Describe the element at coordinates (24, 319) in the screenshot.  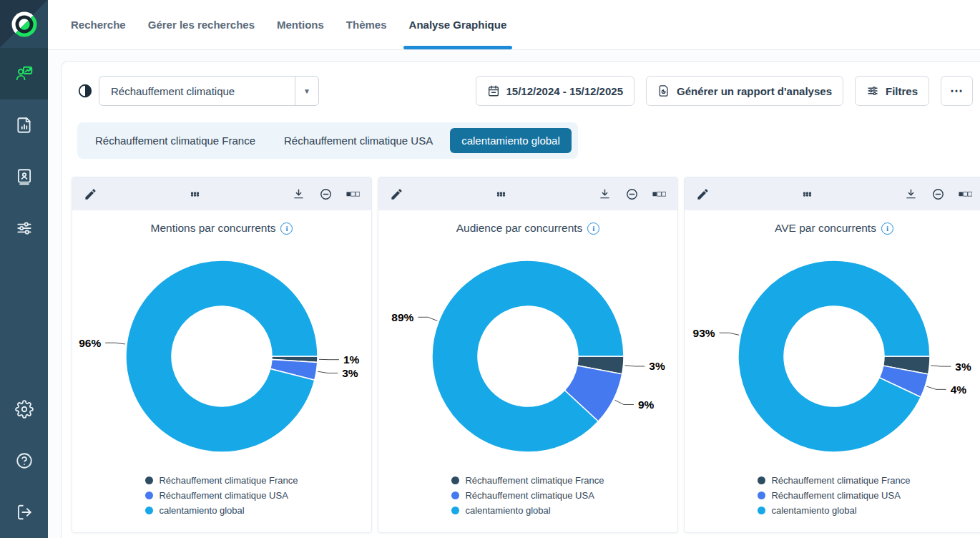
I see `sidebar-spacer` at that location.